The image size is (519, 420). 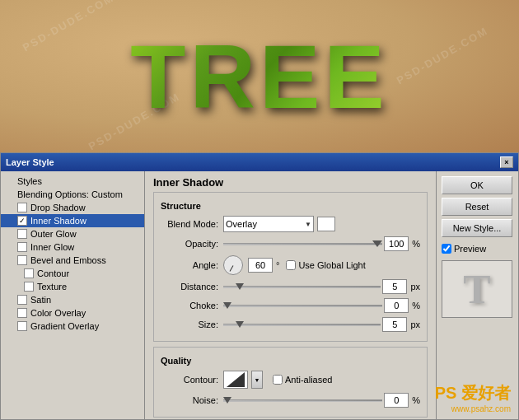 What do you see at coordinates (477, 228) in the screenshot?
I see `new-style-button: New Style...` at bounding box center [477, 228].